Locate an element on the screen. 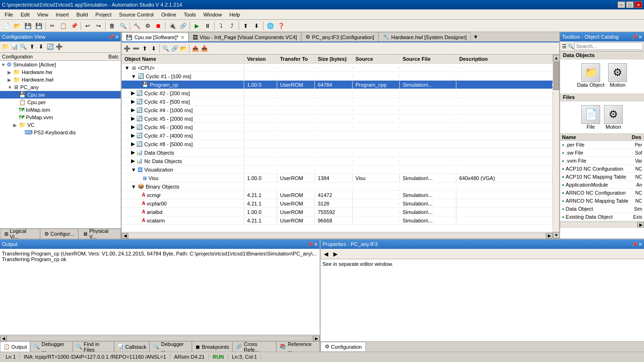 The image size is (644, 362). menu-source-control: Source Control is located at coordinates (137, 15).